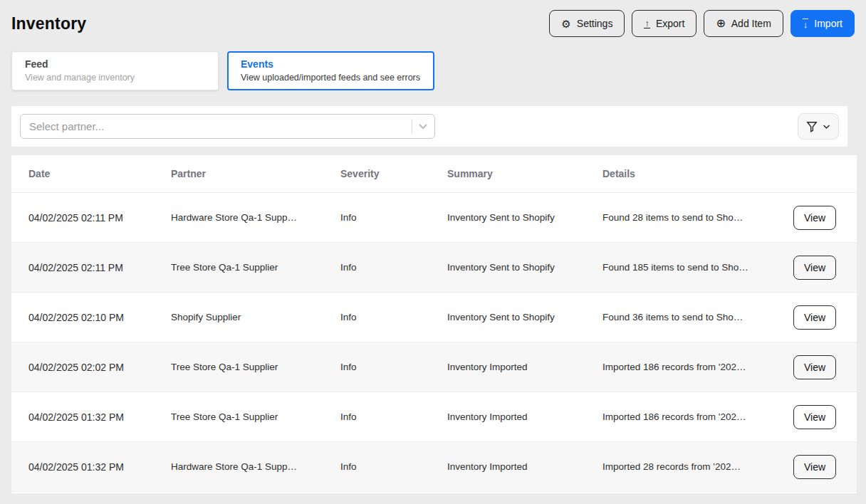  Describe the element at coordinates (595, 23) in the screenshot. I see `settings-button-label: Settings` at that location.